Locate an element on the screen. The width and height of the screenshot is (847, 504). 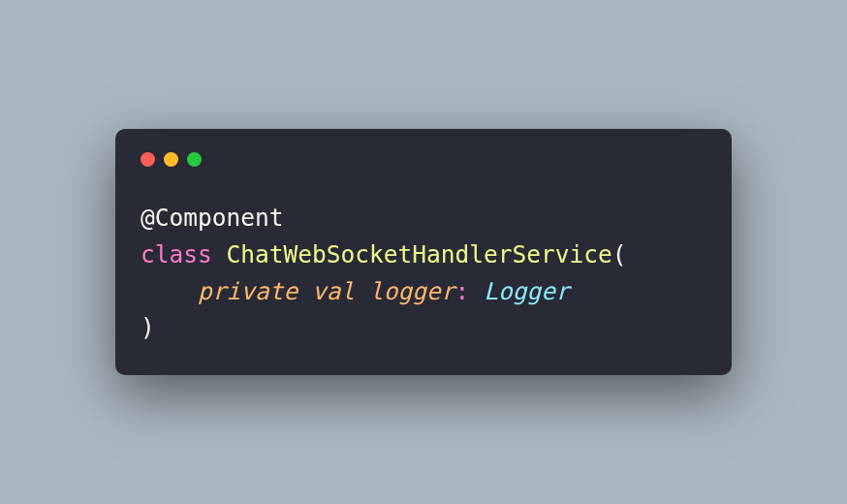
param-name-token: logger is located at coordinates (413, 291).